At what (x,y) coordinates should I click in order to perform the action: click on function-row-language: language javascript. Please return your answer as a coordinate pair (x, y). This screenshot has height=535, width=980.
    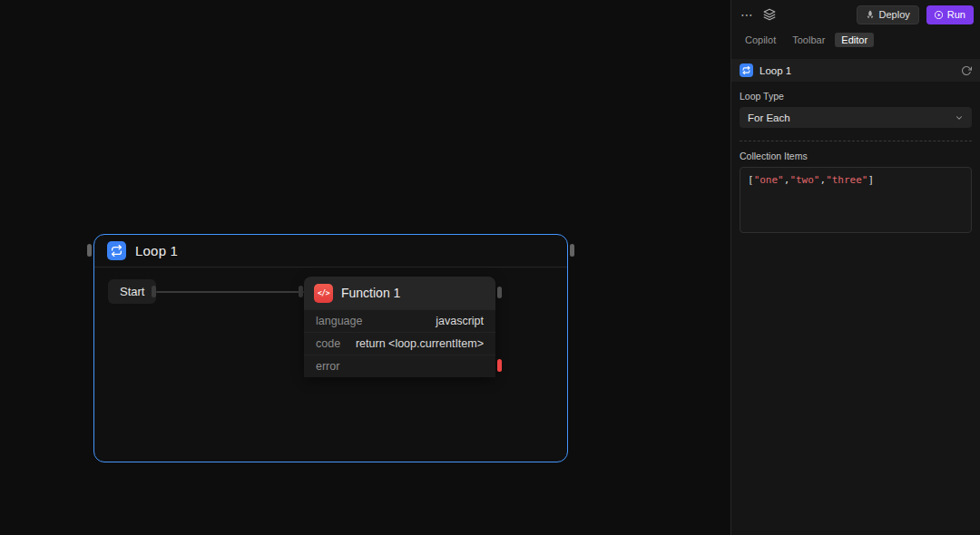
    Looking at the image, I should click on (399, 321).